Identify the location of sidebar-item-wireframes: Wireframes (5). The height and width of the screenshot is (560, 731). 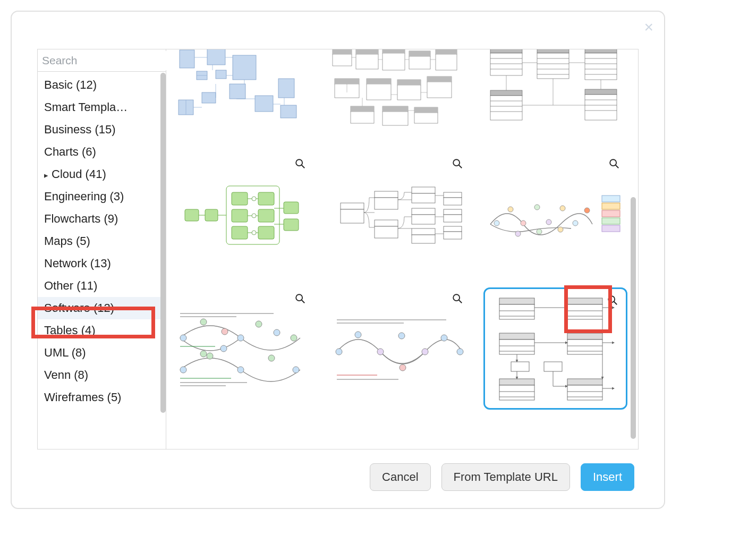
(102, 397).